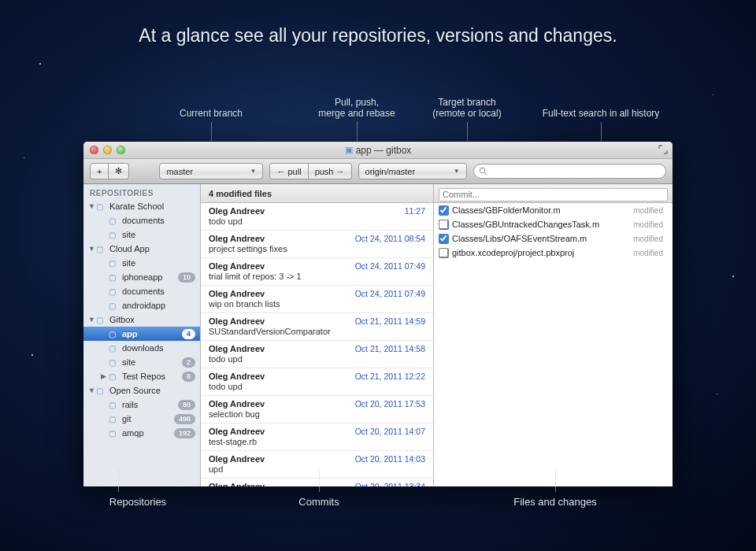  Describe the element at coordinates (317, 244) in the screenshot. I see `commit-row: Oleg AndreevOct 24, 2011 08:54project se…` at that location.